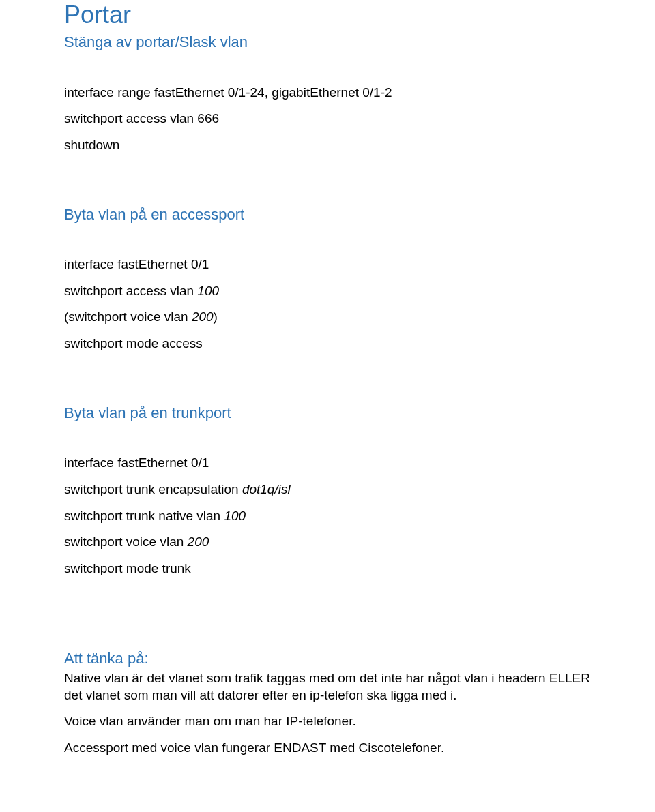  What do you see at coordinates (328, 215) in the screenshot?
I see `section-heading: Byta vlan på en accessport` at bounding box center [328, 215].